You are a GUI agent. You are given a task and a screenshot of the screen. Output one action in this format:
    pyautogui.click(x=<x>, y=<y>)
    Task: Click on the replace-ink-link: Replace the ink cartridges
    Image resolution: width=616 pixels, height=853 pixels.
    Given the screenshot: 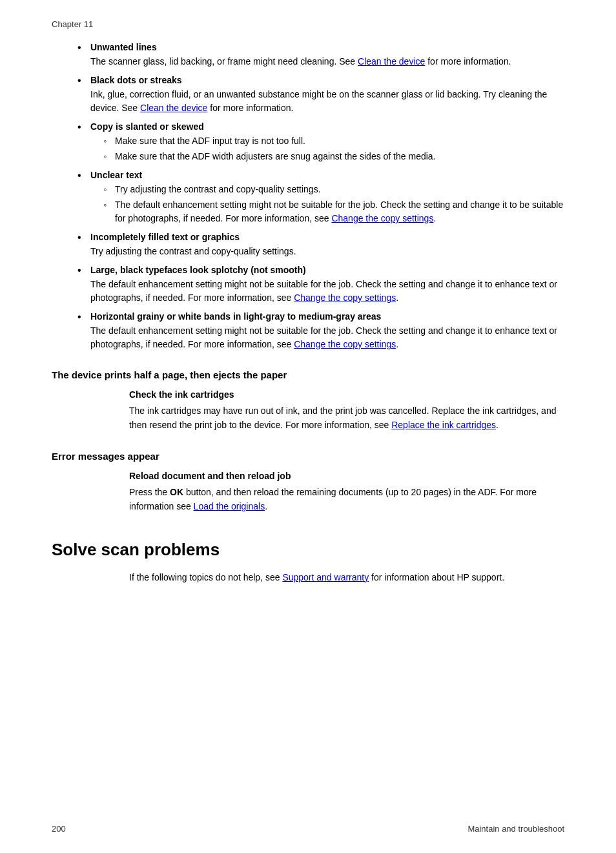 What is the action you would take?
    pyautogui.click(x=444, y=425)
    